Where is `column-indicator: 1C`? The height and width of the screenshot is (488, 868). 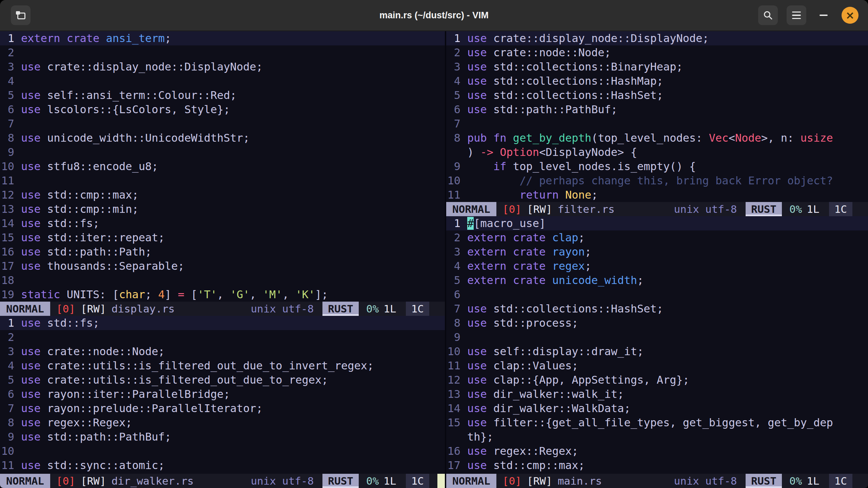 column-indicator: 1C is located at coordinates (841, 209).